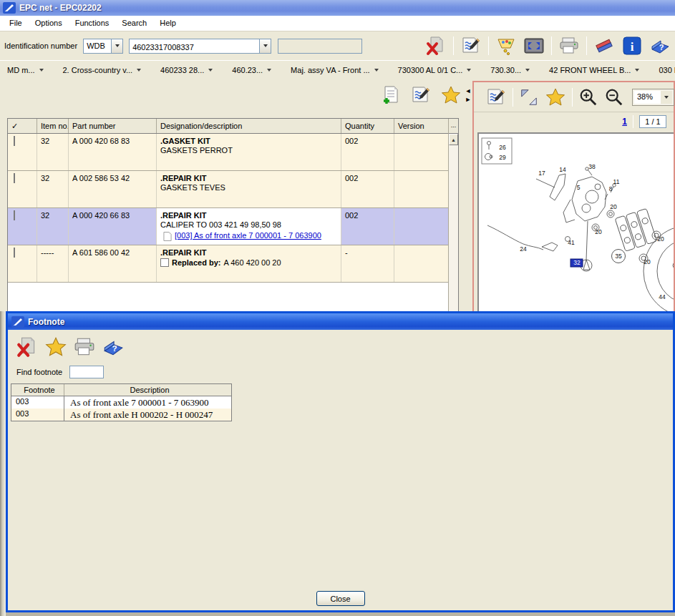 The height and width of the screenshot is (616, 675). I want to click on window-title: EPC net - EPC02202, so click(60, 8).